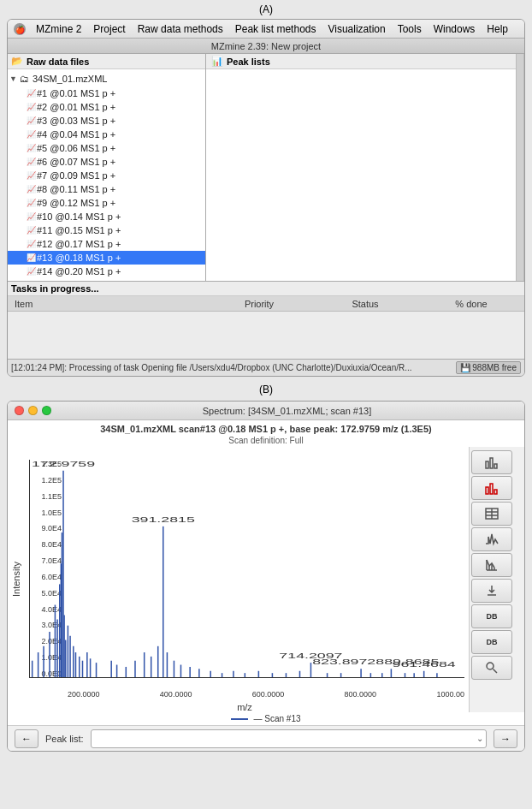 The image size is (532, 809). I want to click on scan-item-11: 📈 #11 @0.15 MS1 p +, so click(106, 230).